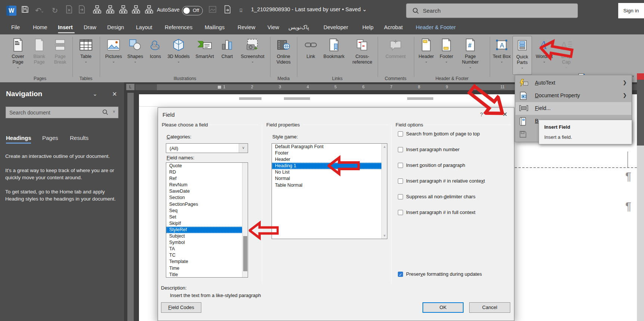 This screenshot has width=644, height=321. I want to click on tab-home: Home, so click(40, 27).